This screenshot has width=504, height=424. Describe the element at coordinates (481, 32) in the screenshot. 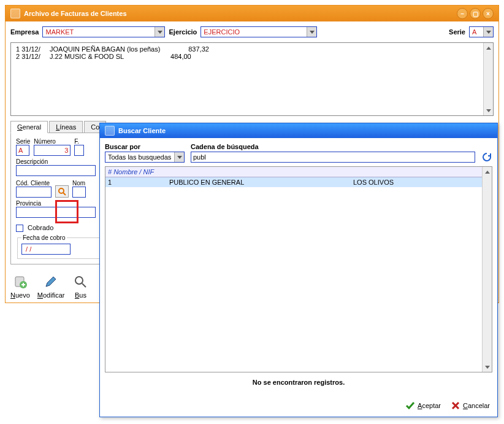

I see `serie-combo: A` at that location.